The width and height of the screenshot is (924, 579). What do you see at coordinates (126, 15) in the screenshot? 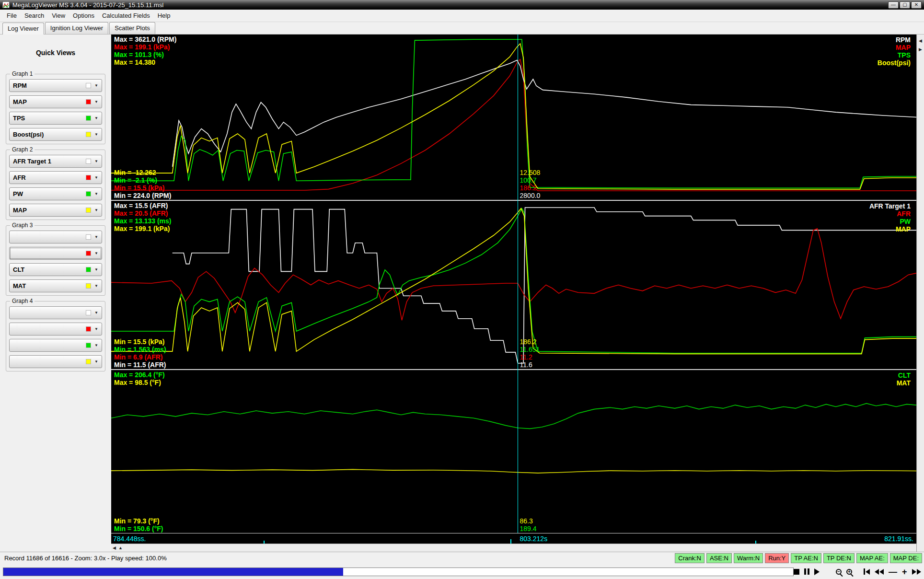
I see `menu-calculated-fields: Calculated Fields` at bounding box center [126, 15].